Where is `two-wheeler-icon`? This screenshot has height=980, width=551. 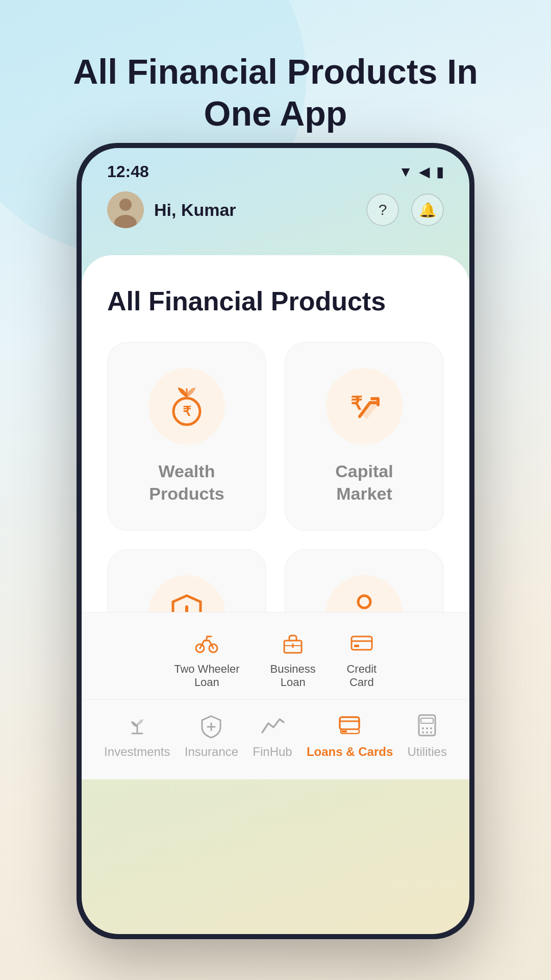 two-wheeler-icon is located at coordinates (207, 643).